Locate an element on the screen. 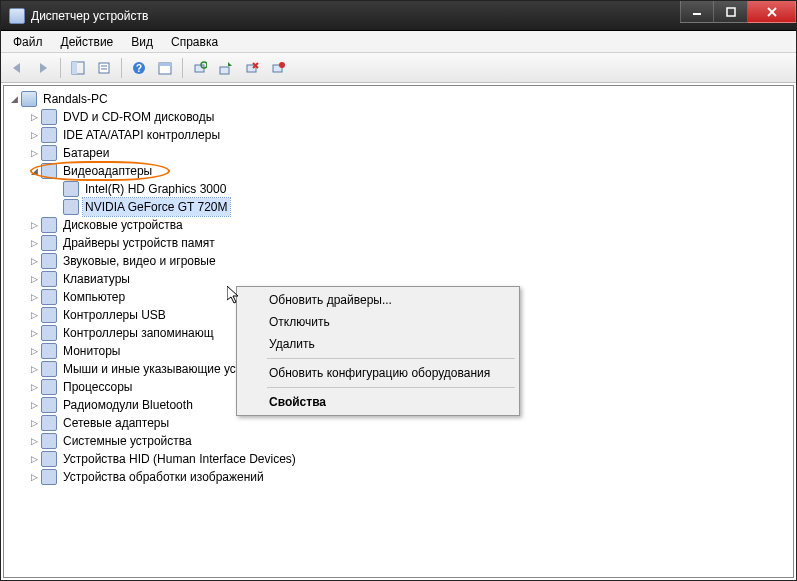  tree-item-label: Устройства HID (Human Interface Devices) is located at coordinates (180, 459).